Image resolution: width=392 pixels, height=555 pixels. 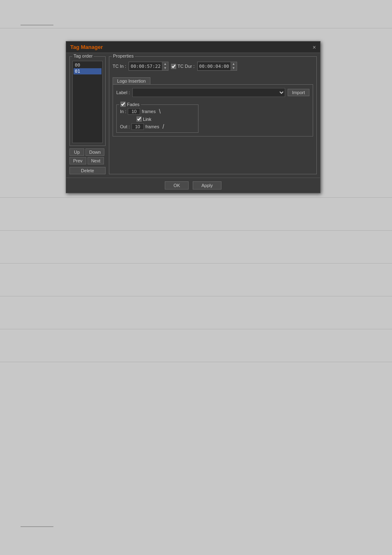 I want to click on tag-order-fieldset: Tag order 00 01, so click(x=88, y=101).